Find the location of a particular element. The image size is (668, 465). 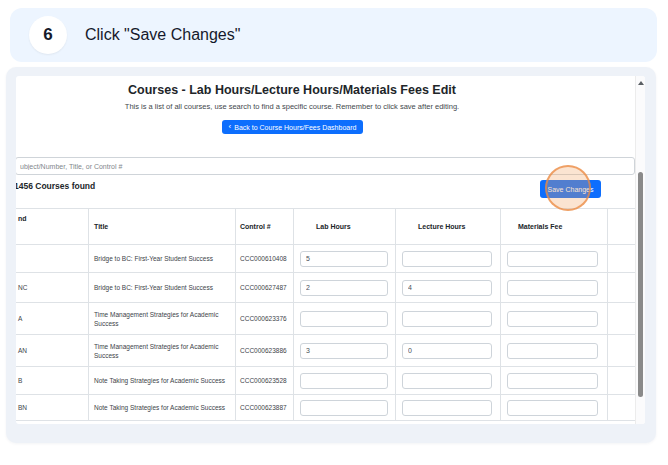

table-row: B Note Taking Strategies for Academic Su… is located at coordinates (326, 380).